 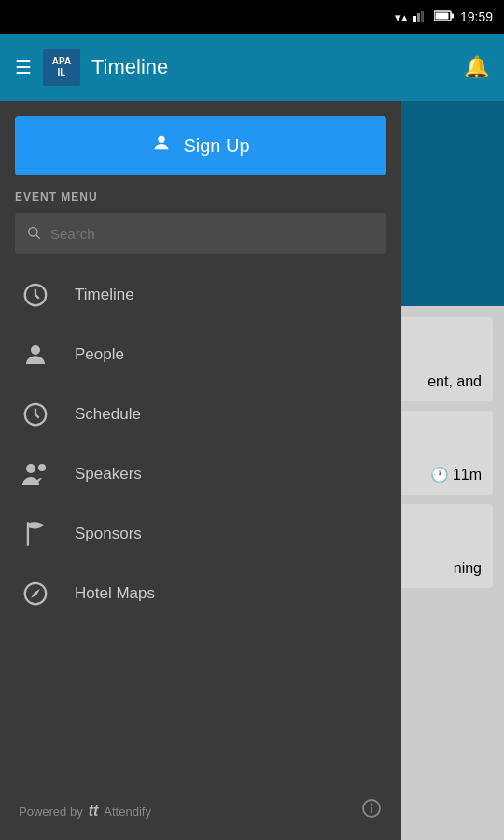 I want to click on app-logo-text: APA IL, so click(x=62, y=67).